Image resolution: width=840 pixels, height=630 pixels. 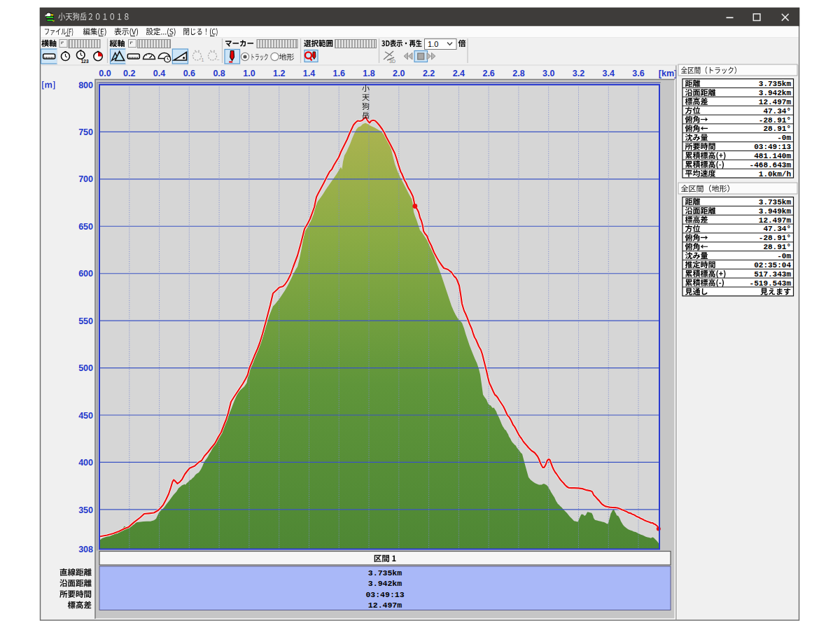 I want to click on svg-text: 800, so click(x=85, y=85).